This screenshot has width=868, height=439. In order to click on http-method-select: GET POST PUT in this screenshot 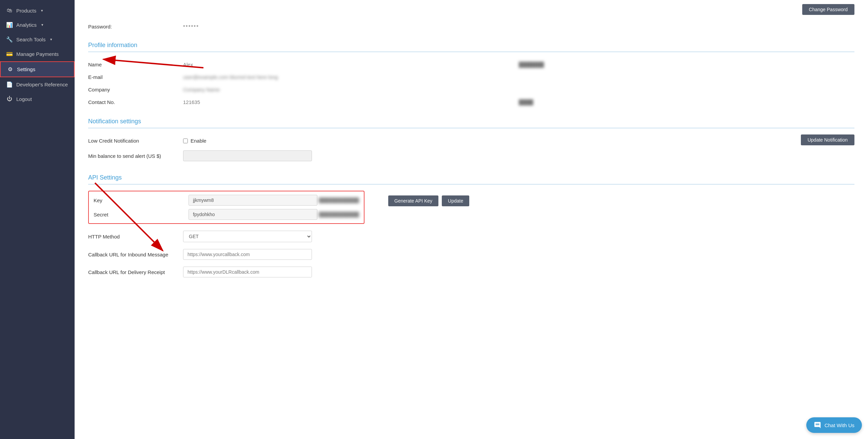, I will do `click(248, 236)`.